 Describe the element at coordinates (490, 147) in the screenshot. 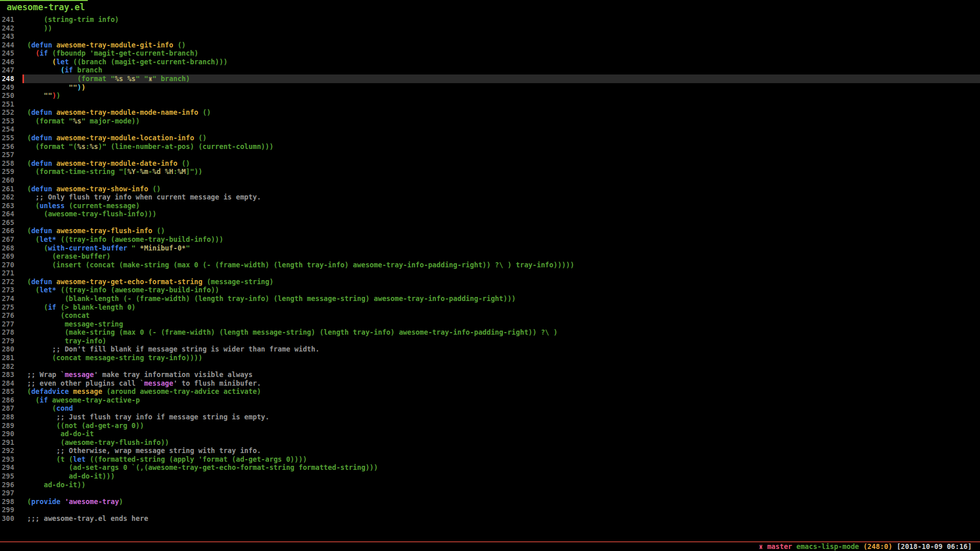

I see `code-line: 256 (format "(%s:%s)" (line-number-at-po…` at that location.